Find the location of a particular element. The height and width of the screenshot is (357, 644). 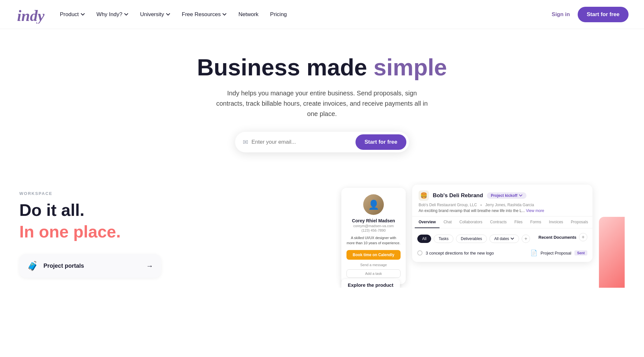

calendly-button: Book time on Calendly is located at coordinates (374, 255).